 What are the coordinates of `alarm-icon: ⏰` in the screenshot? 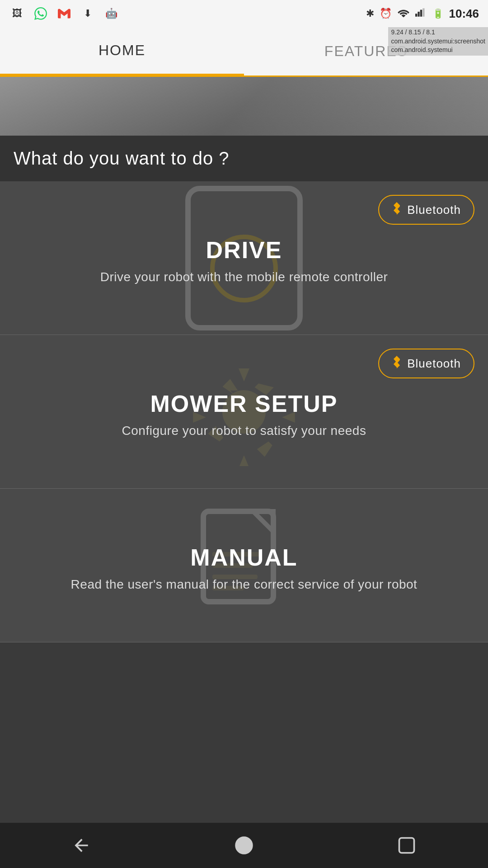 It's located at (386, 14).